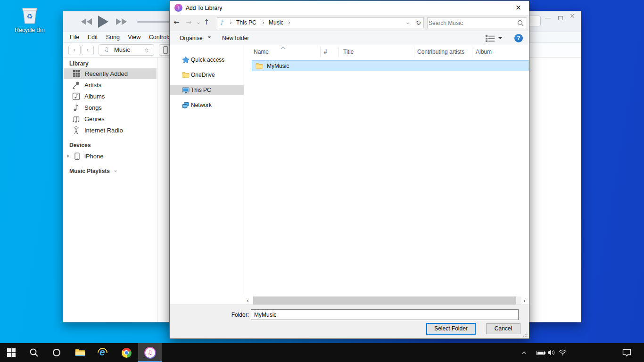 The height and width of the screenshot is (362, 644). What do you see at coordinates (198, 23) in the screenshot?
I see `recent-locations-chevron-icon` at bounding box center [198, 23].